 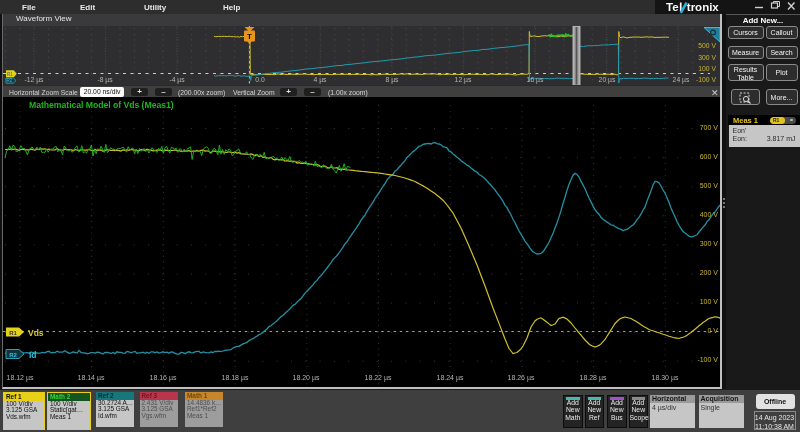 I want to click on svg-text: T, so click(x=250, y=36).